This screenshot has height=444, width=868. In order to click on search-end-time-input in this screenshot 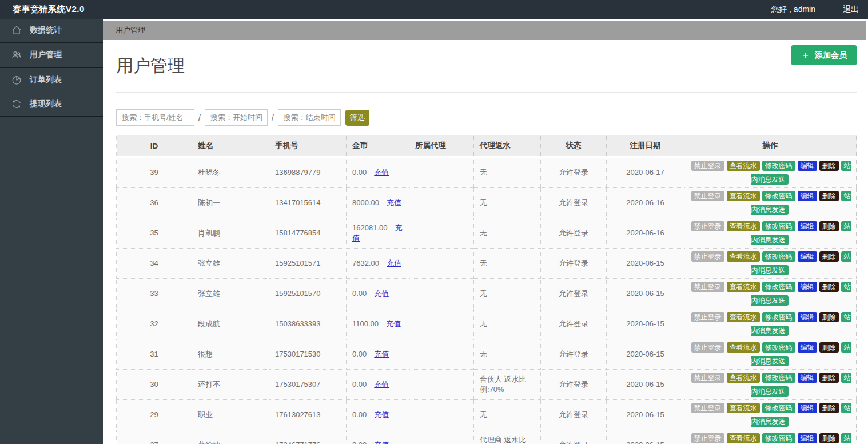, I will do `click(309, 118)`.